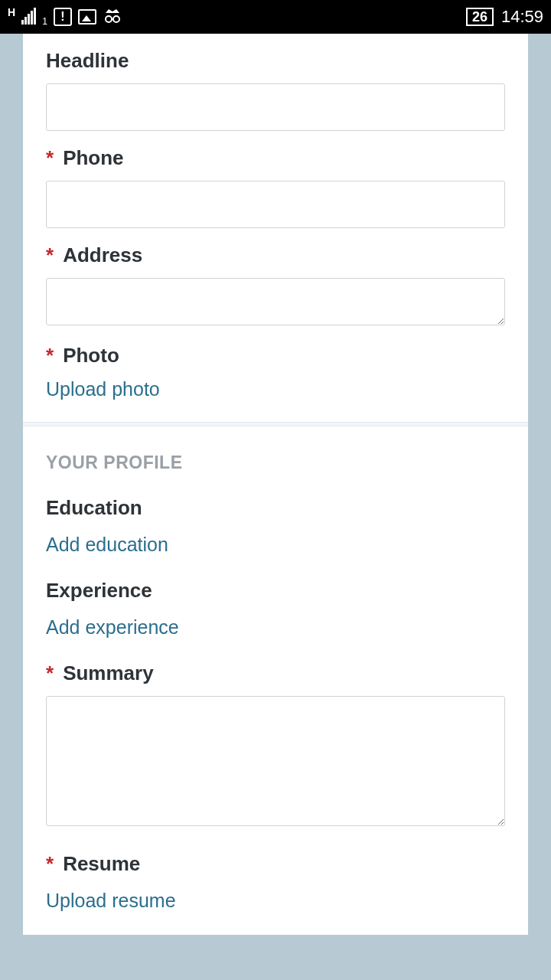 The height and width of the screenshot is (980, 551). Describe the element at coordinates (480, 17) in the screenshot. I see `battery-indicator: 26` at that location.